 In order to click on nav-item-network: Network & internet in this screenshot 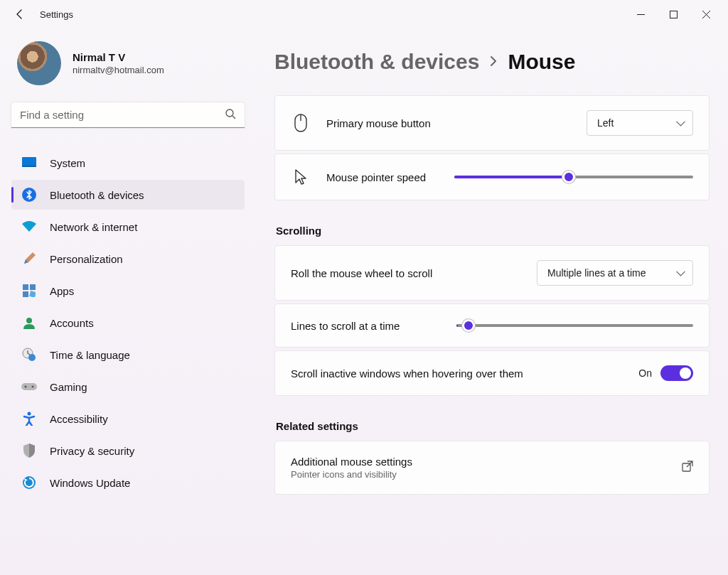, I will do `click(128, 227)`.